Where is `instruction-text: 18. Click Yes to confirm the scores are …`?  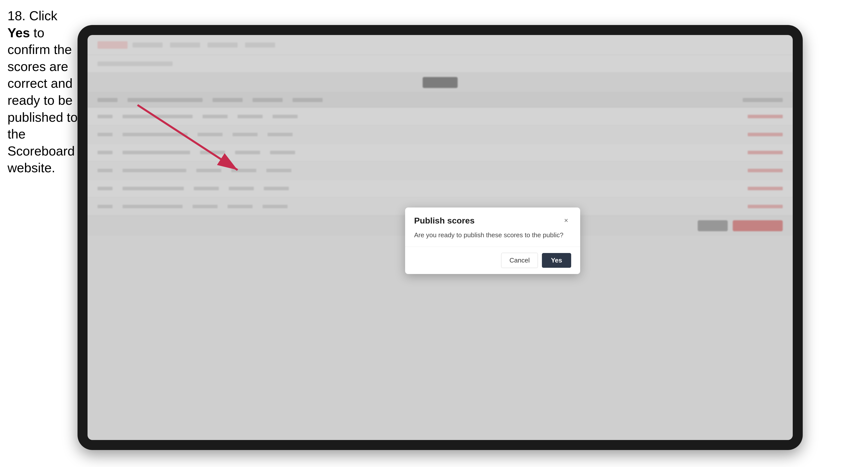
instruction-text: 18. Click Yes to confirm the scores are … is located at coordinates (44, 92).